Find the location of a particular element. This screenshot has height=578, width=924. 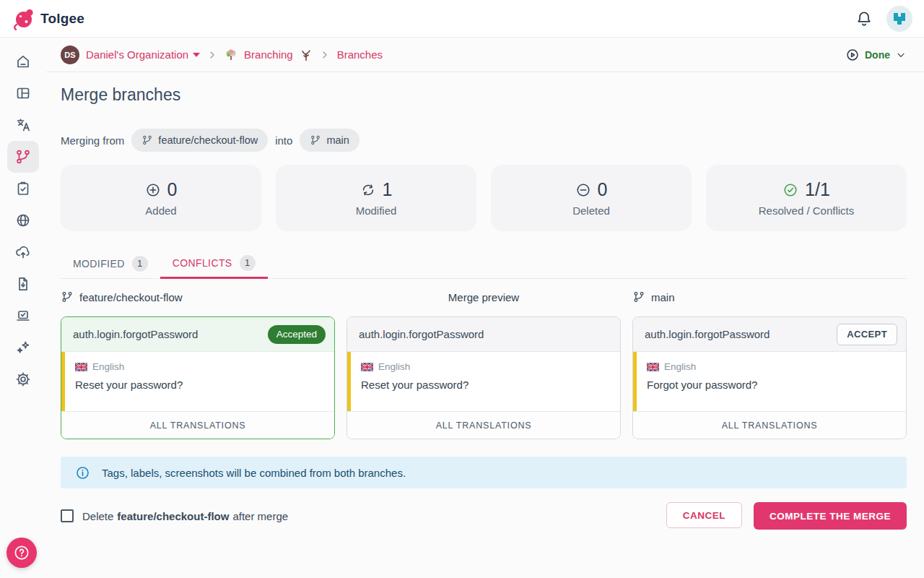

accept-button: ACCEPT is located at coordinates (867, 335).